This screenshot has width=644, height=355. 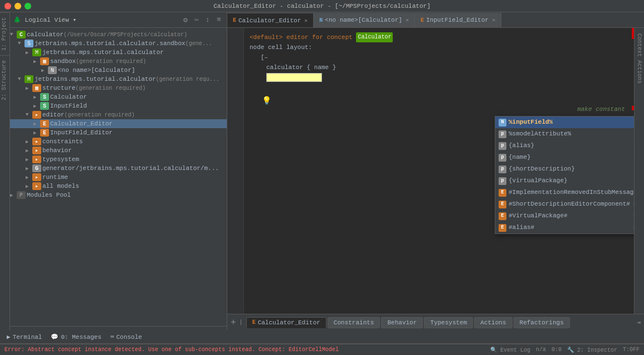 I want to click on tab-close-inputfield-editor-tab: ✕, so click(x=494, y=20).